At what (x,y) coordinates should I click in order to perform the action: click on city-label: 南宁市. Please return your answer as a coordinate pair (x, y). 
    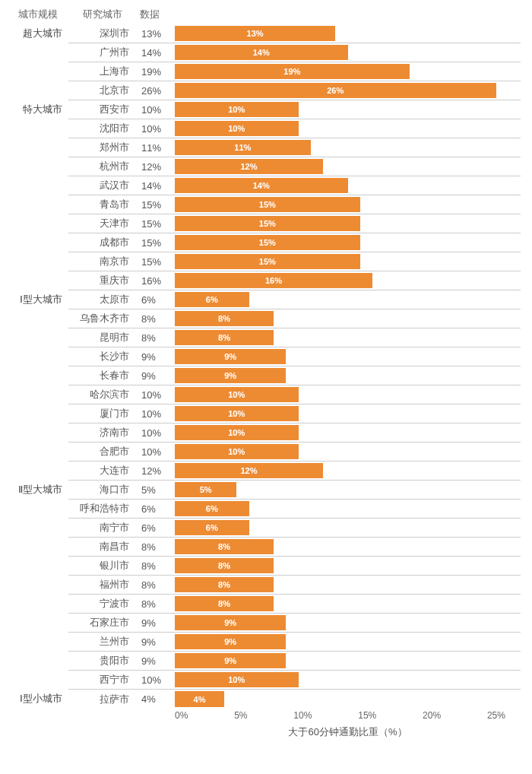
    Looking at the image, I should click on (103, 528).